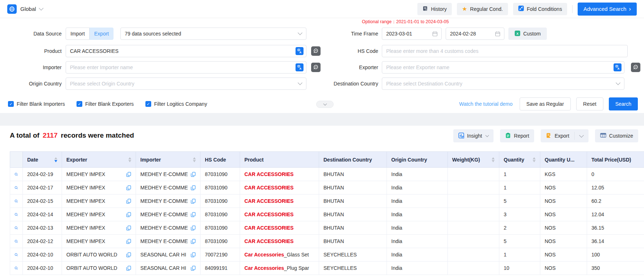 This screenshot has width=644, height=276. I want to click on insight-label: Insight, so click(474, 136).